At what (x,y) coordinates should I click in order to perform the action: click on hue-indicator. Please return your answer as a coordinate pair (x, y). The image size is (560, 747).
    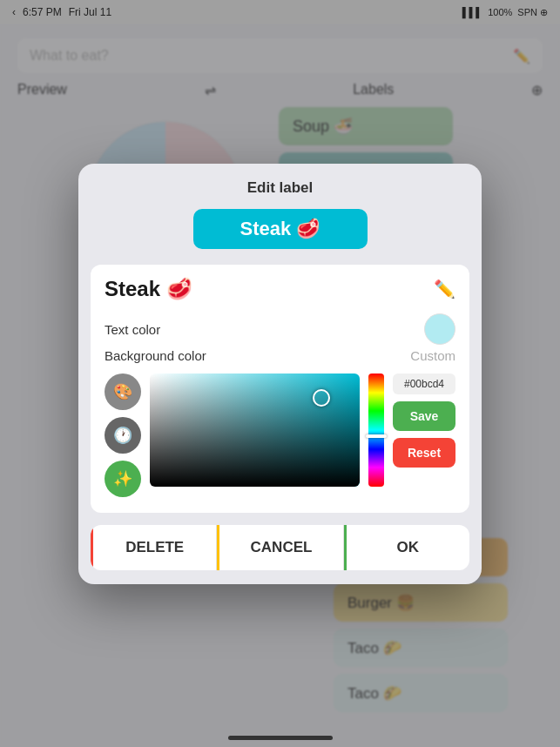
    Looking at the image, I should click on (376, 436).